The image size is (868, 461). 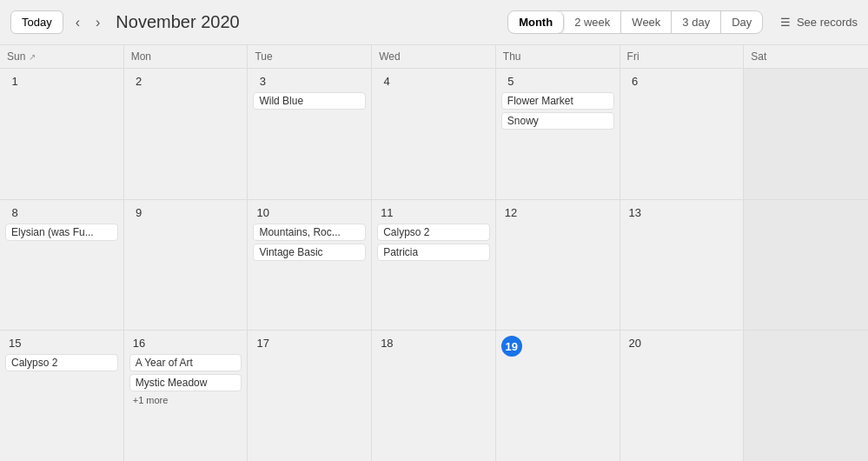 I want to click on today-button: Today, so click(x=36, y=23).